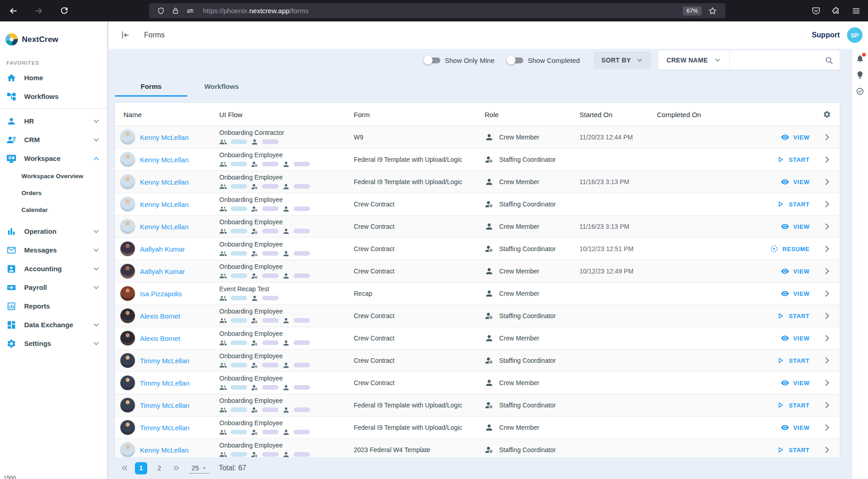 The height and width of the screenshot is (479, 868). What do you see at coordinates (151, 87) in the screenshot?
I see `tab-forms: Forms` at bounding box center [151, 87].